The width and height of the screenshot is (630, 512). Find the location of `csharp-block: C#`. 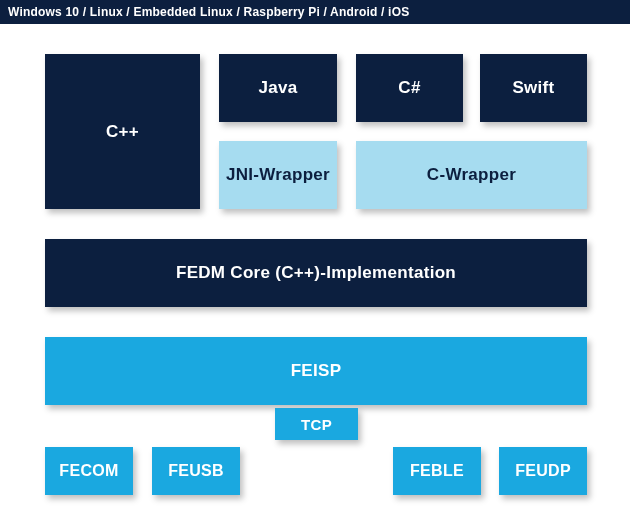

csharp-block: C# is located at coordinates (410, 88).